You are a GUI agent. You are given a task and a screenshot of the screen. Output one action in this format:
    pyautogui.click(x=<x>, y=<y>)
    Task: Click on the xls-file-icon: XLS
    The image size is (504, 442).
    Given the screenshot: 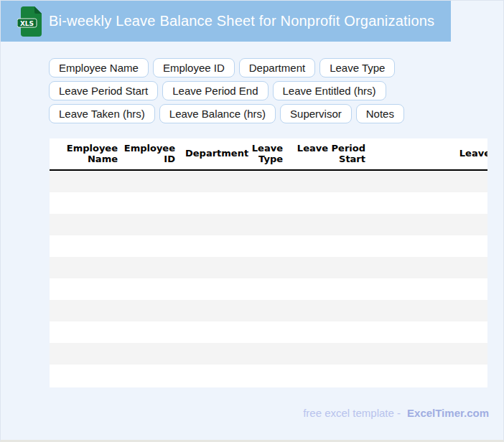 What is the action you would take?
    pyautogui.click(x=29, y=22)
    